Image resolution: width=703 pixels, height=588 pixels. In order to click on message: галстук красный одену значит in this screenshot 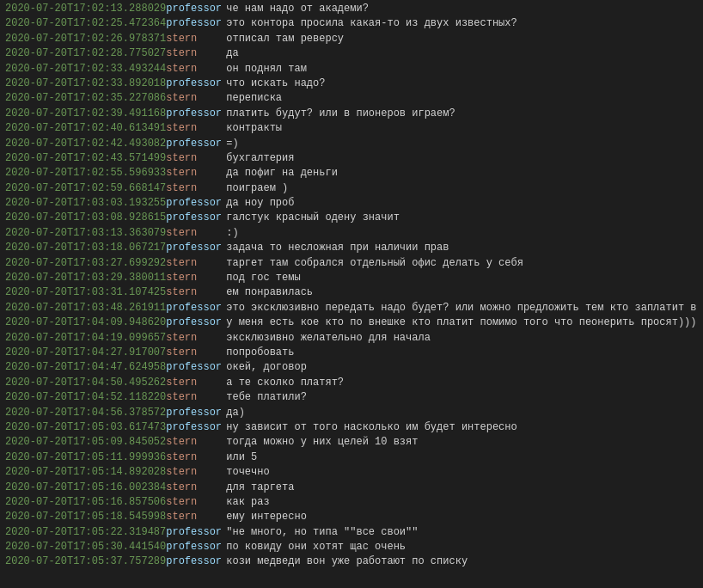, I will do `click(462, 218)`.